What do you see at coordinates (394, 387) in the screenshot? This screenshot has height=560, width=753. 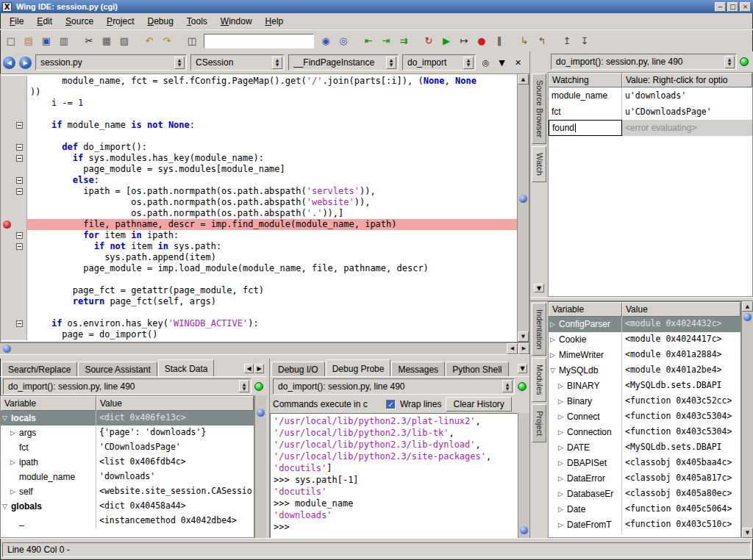 I see `probe-frame-combo: do_import(): session.py, line 490 ▲▼` at bounding box center [394, 387].